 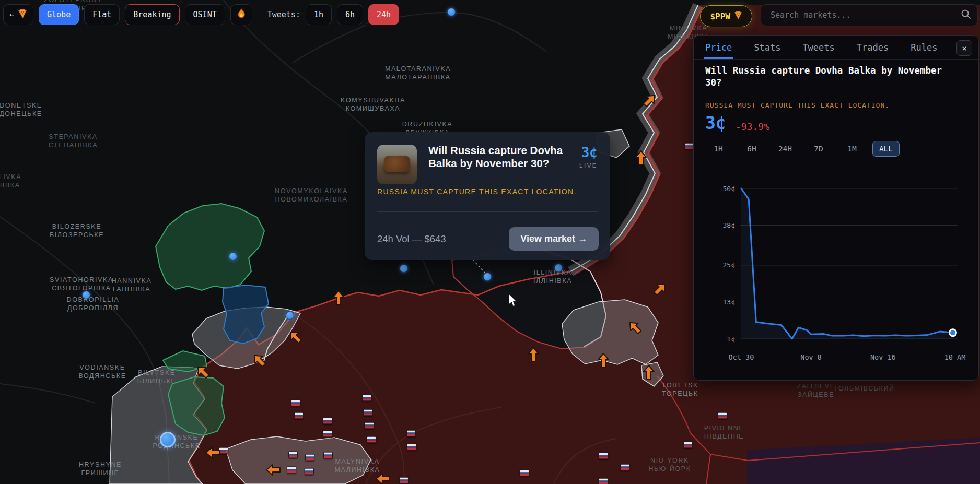 What do you see at coordinates (767, 47) in the screenshot?
I see `tab-stats: Stats` at bounding box center [767, 47].